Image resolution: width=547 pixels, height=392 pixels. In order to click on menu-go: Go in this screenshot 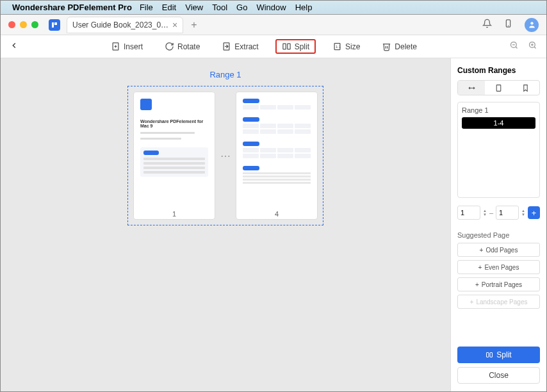, I will do `click(242, 8)`.